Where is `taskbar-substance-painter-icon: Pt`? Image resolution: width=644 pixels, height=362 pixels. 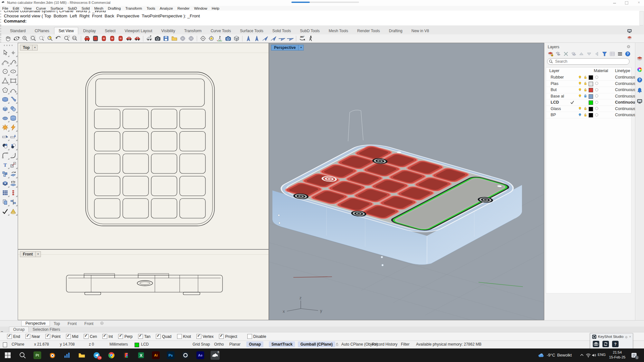 taskbar-substance-painter-icon: Pt is located at coordinates (37, 355).